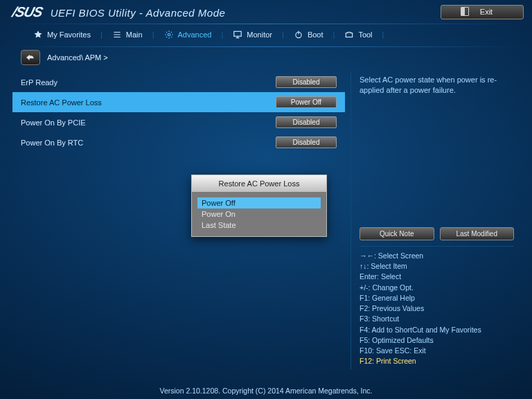 This screenshot has height=399, width=532. I want to click on footer: Version 2.10.1208. Copyright (C) 2014 Am…, so click(266, 391).